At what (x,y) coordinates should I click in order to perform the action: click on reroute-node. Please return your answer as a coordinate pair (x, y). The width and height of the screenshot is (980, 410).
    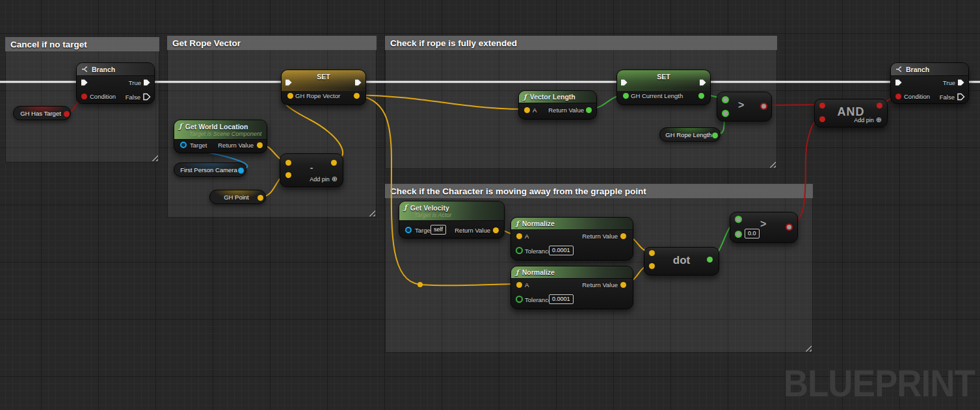
    Looking at the image, I should click on (420, 285).